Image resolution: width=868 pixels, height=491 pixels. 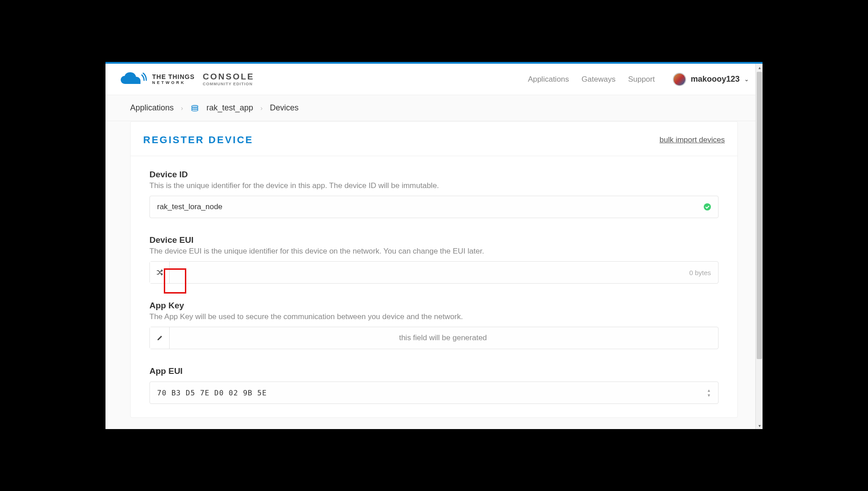 What do you see at coordinates (679, 79) in the screenshot?
I see `avatar` at bounding box center [679, 79].